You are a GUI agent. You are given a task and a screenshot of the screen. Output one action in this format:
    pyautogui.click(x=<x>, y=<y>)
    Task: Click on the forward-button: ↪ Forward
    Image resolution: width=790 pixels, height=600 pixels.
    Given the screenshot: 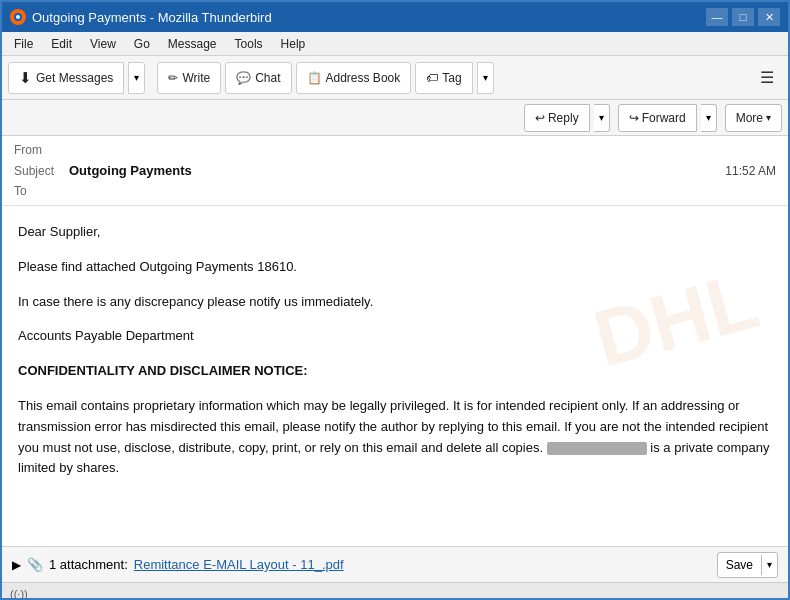 What is the action you would take?
    pyautogui.click(x=658, y=118)
    